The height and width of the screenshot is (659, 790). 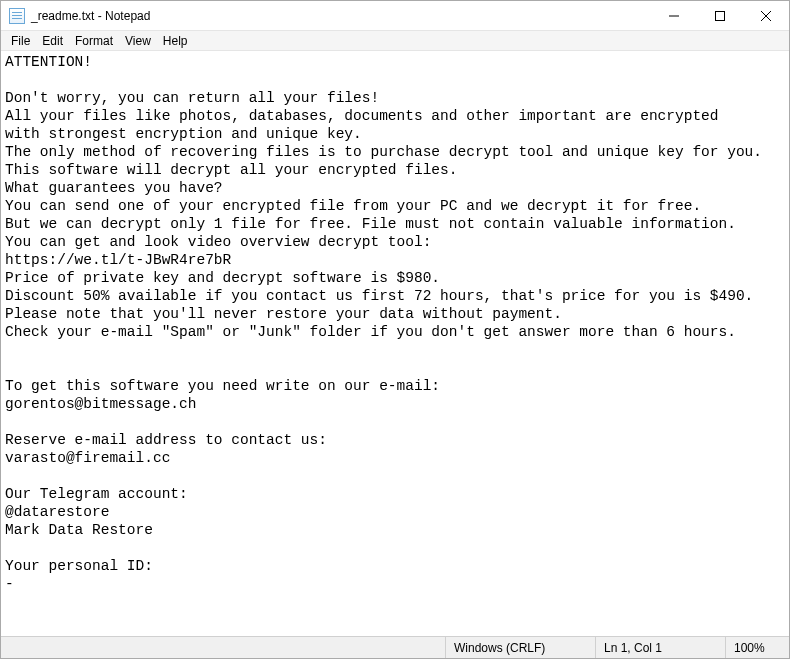 What do you see at coordinates (674, 16) in the screenshot?
I see `minimize-icon` at bounding box center [674, 16].